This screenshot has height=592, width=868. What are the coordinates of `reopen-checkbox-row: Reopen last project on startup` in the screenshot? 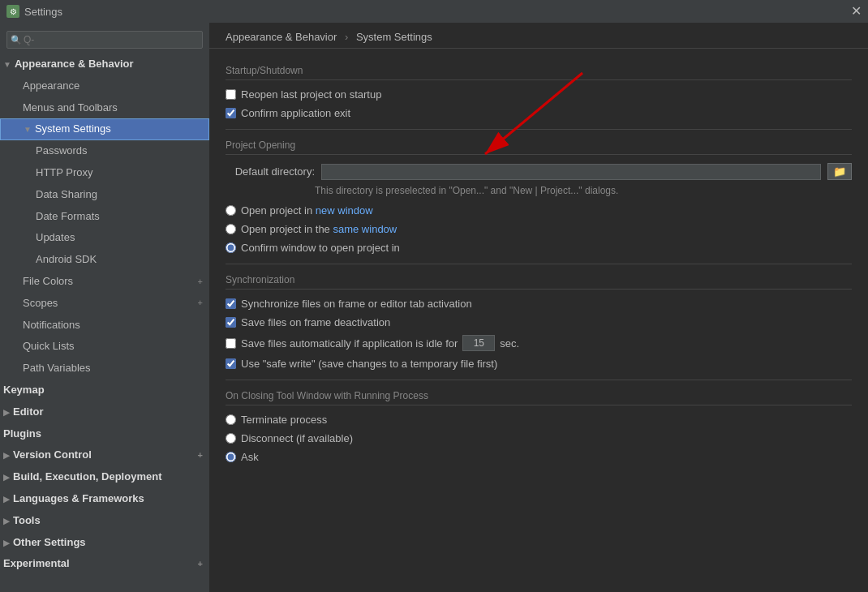 It's located at (539, 94).